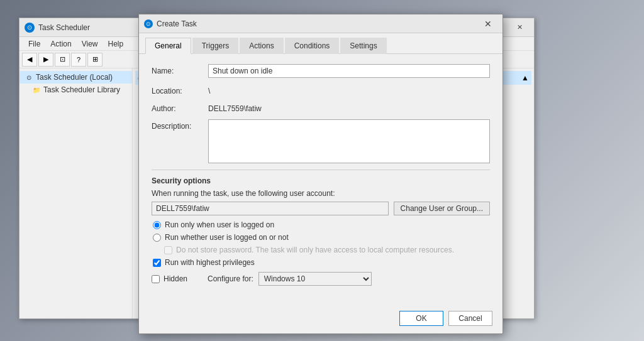 The height and width of the screenshot is (341, 644). Describe the element at coordinates (75, 77) in the screenshot. I see `sidebar-item-local: ⊙ Task Scheduler (Local)` at that location.